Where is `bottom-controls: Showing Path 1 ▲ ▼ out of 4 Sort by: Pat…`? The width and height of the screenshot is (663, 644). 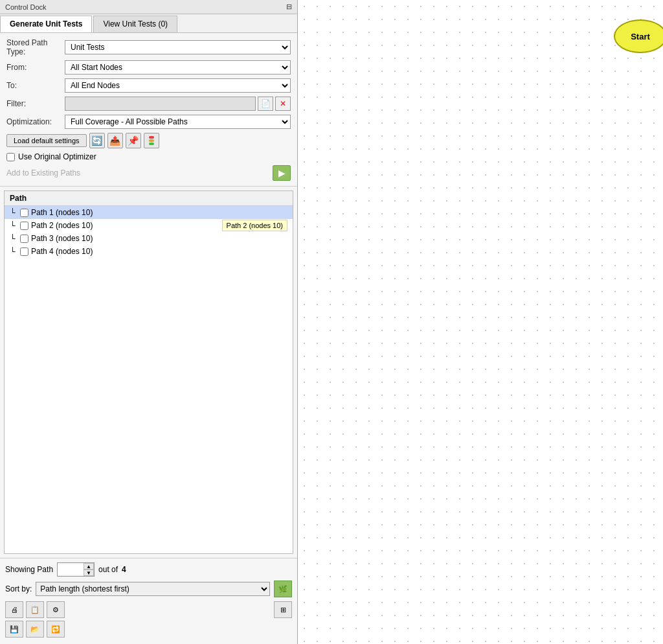
bottom-controls: Showing Path 1 ▲ ▼ out of 4 Sort by: Pat… is located at coordinates (149, 601).